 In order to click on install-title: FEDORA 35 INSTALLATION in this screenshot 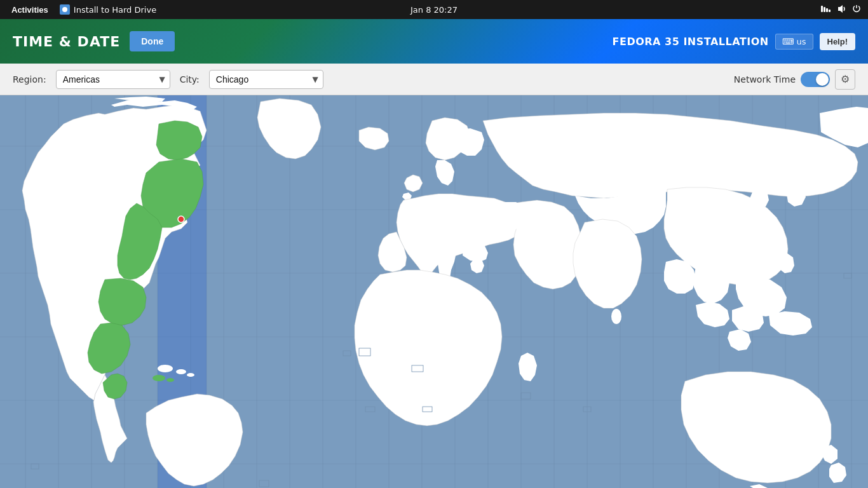, I will do `click(691, 42)`.